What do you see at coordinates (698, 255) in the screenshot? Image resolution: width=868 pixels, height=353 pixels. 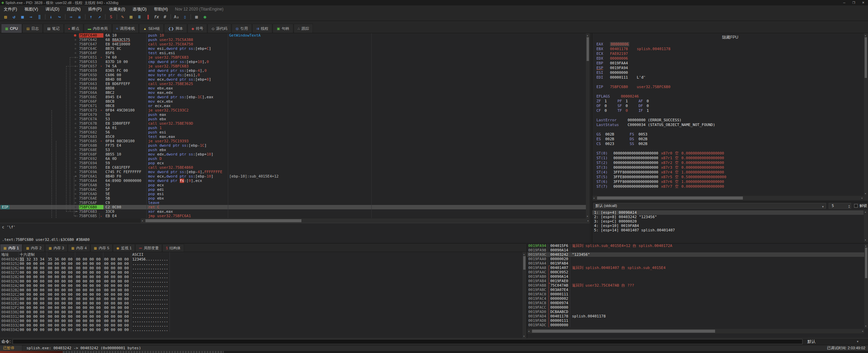 I see `stack-row: 0019FA9C00403242"123456"` at bounding box center [698, 255].